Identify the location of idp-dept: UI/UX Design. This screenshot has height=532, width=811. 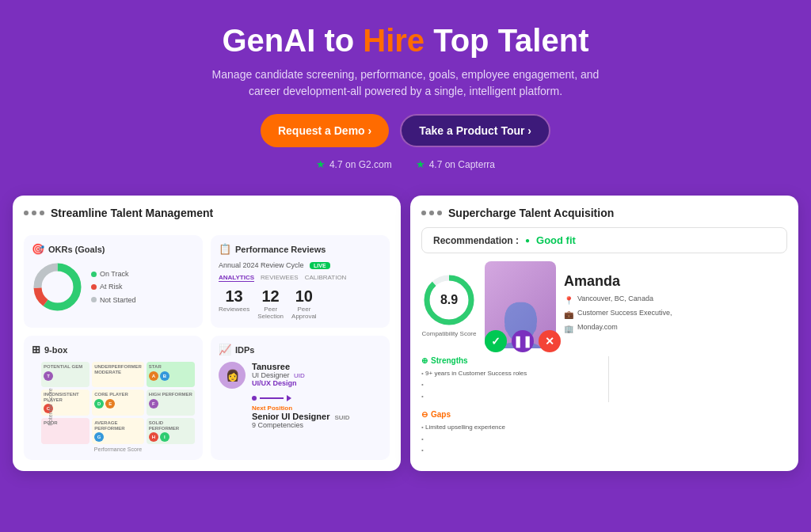
(279, 383).